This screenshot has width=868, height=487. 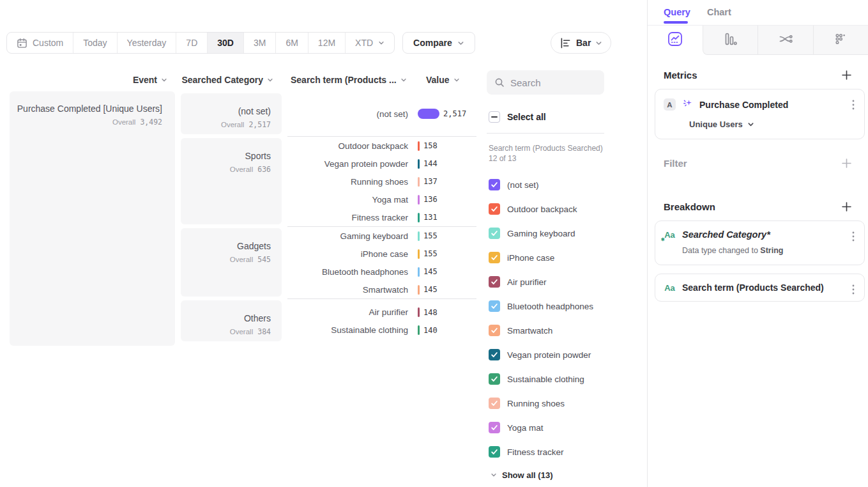 I want to click on row-label: Sustainable clothing, so click(x=353, y=330).